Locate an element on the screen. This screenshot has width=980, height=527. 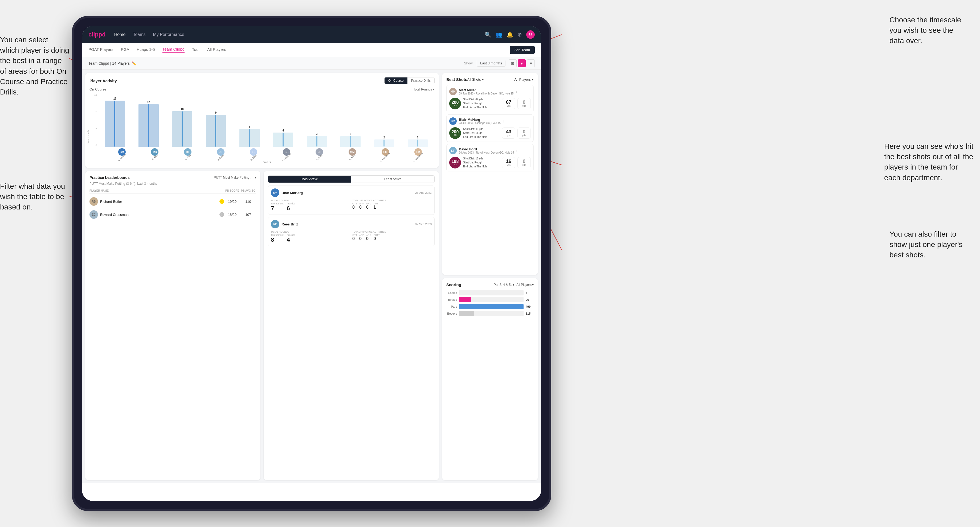
show-select: Last 3 months is located at coordinates (491, 63).